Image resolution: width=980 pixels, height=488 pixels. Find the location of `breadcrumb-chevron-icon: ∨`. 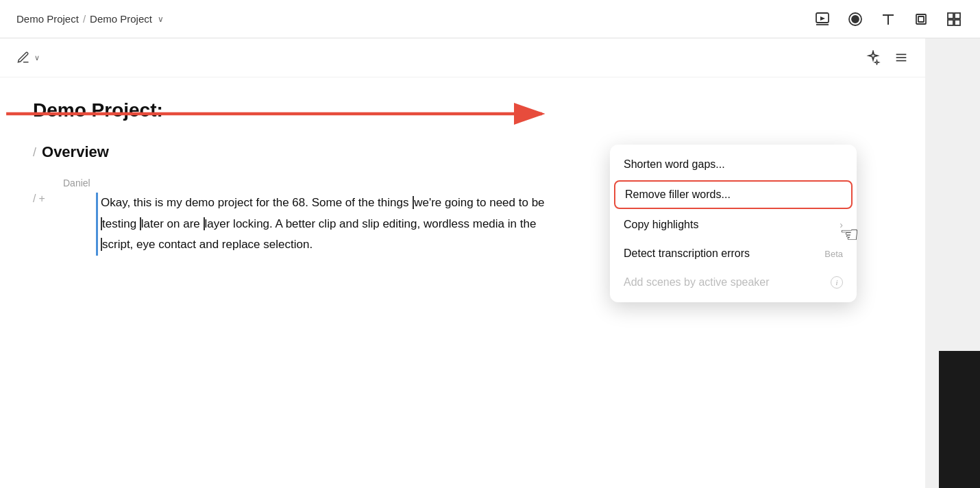

breadcrumb-chevron-icon: ∨ is located at coordinates (160, 19).